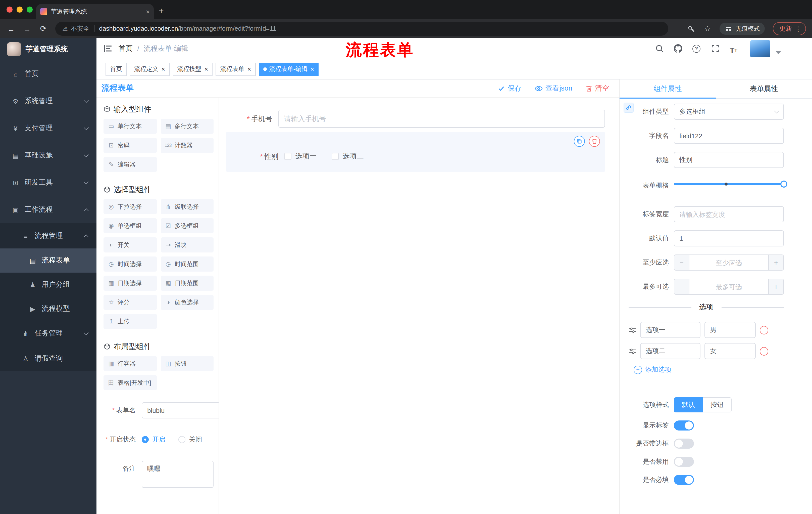 The height and width of the screenshot is (514, 812). What do you see at coordinates (691, 29) in the screenshot?
I see `password-key-icon` at bounding box center [691, 29].